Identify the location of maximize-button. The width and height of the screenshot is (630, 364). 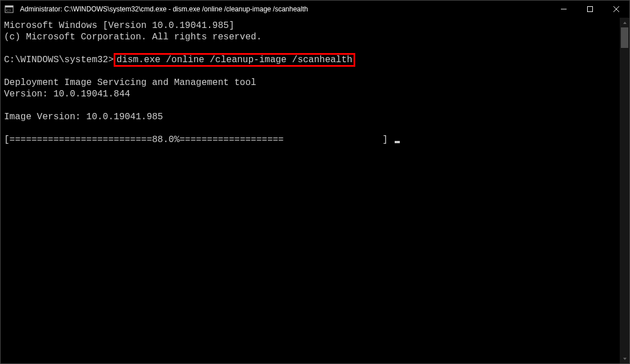
(590, 9).